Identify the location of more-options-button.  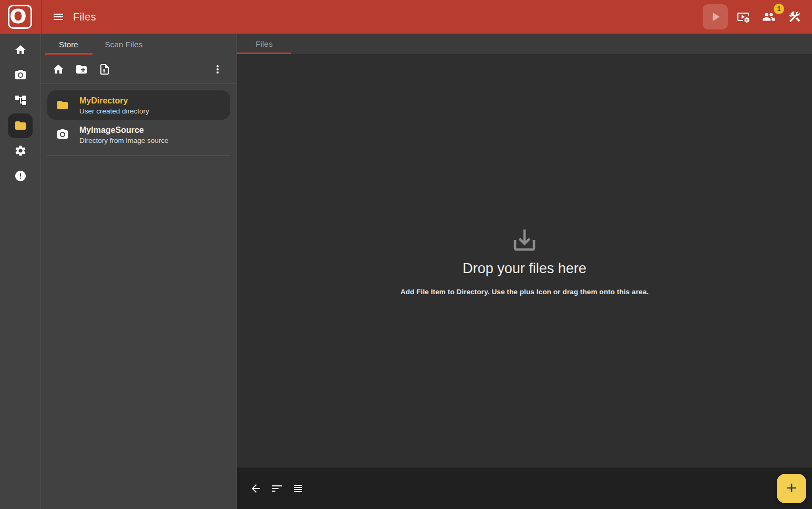
(218, 69).